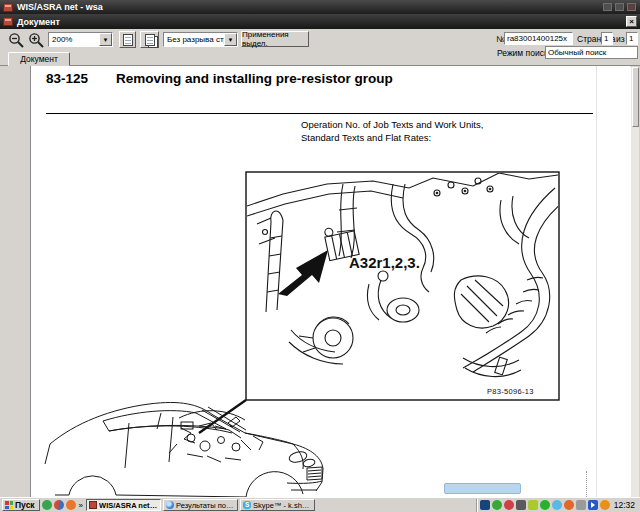 This screenshot has height=512, width=640. What do you see at coordinates (320, 7) in the screenshot?
I see `window-titlebar: WIS/ASRA net - wsa` at bounding box center [320, 7].